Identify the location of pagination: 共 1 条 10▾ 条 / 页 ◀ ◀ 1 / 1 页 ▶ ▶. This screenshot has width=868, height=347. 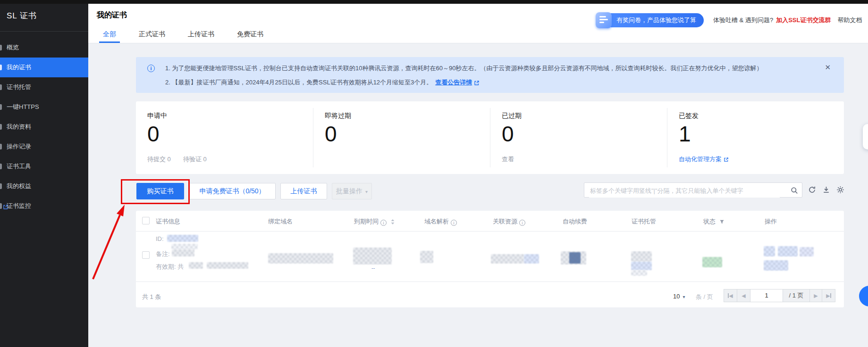
(490, 294).